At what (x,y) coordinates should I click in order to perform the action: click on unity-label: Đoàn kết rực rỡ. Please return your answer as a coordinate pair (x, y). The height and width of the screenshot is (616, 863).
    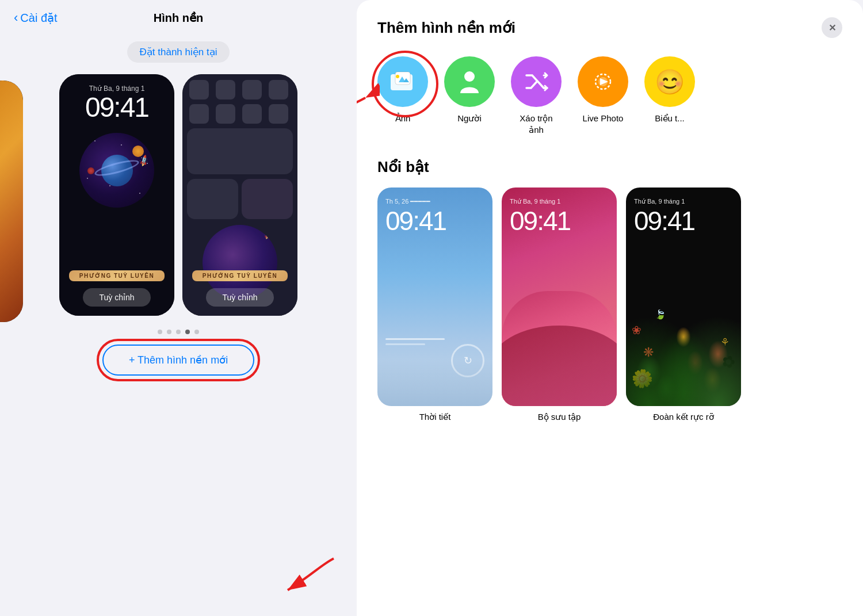
    Looking at the image, I should click on (683, 417).